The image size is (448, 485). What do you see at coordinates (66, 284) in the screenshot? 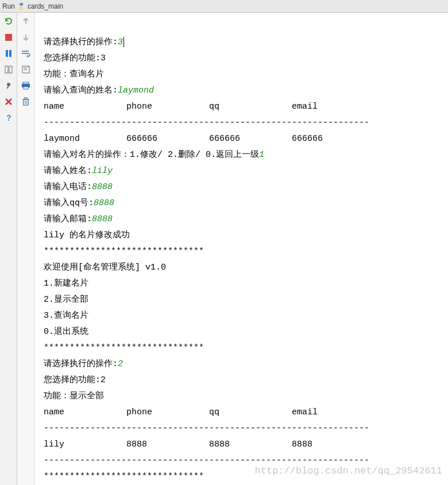
I see `console-prompt-text: 1.新建名片` at bounding box center [66, 284].